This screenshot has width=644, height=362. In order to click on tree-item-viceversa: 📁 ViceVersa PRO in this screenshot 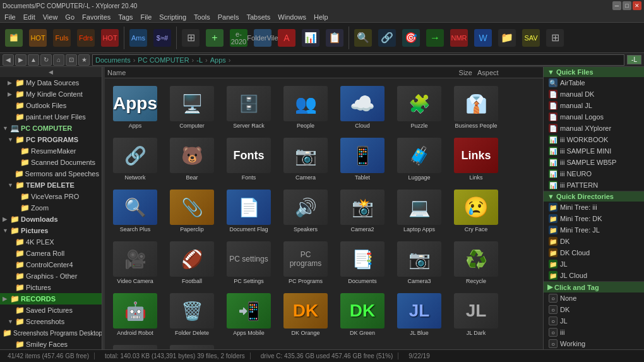, I will do `click(51, 196)`.